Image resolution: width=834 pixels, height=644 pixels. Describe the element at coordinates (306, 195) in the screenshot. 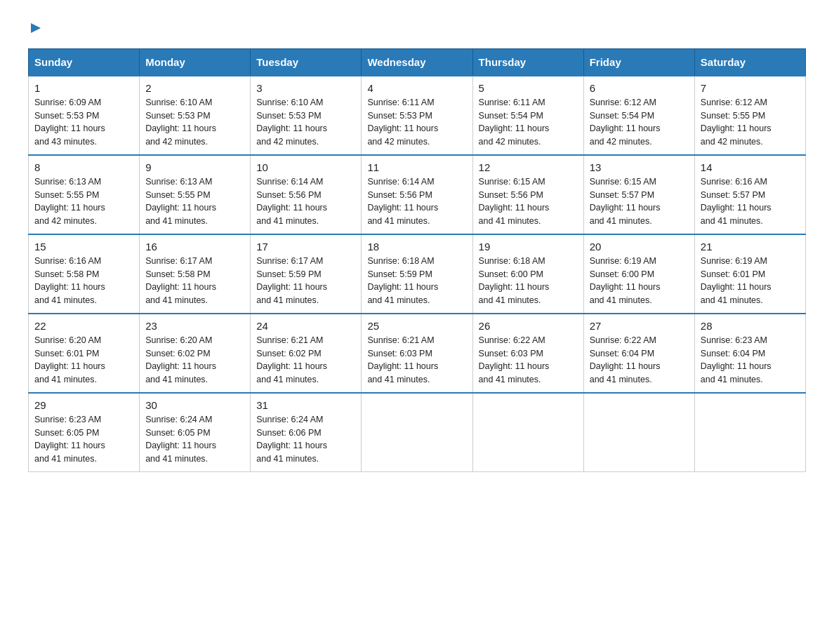

I see `table-row: 10 Sunrise: 6:14 AMSunset: 5:56 PMDaylig…` at that location.